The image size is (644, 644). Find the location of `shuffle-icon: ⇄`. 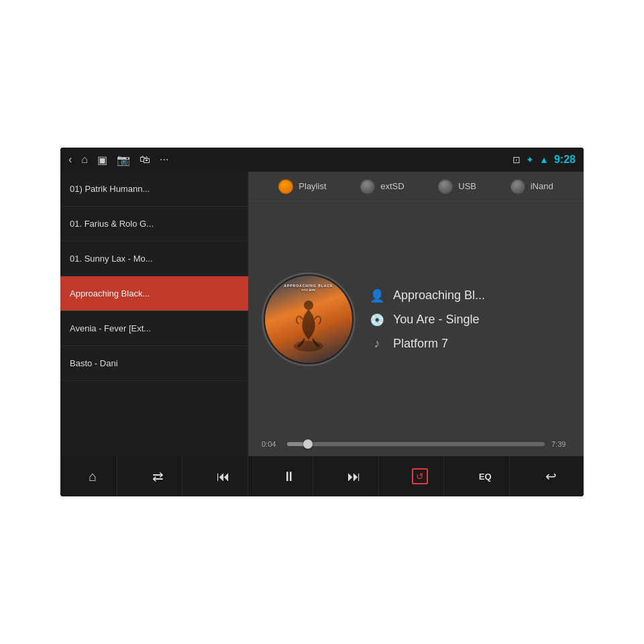

shuffle-icon: ⇄ is located at coordinates (158, 476).